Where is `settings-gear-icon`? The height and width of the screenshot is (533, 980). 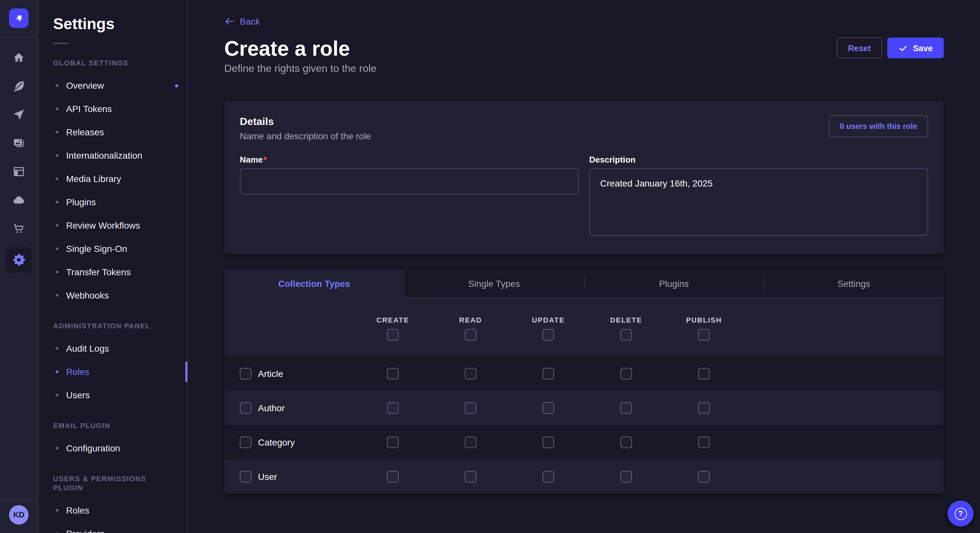 settings-gear-icon is located at coordinates (19, 260).